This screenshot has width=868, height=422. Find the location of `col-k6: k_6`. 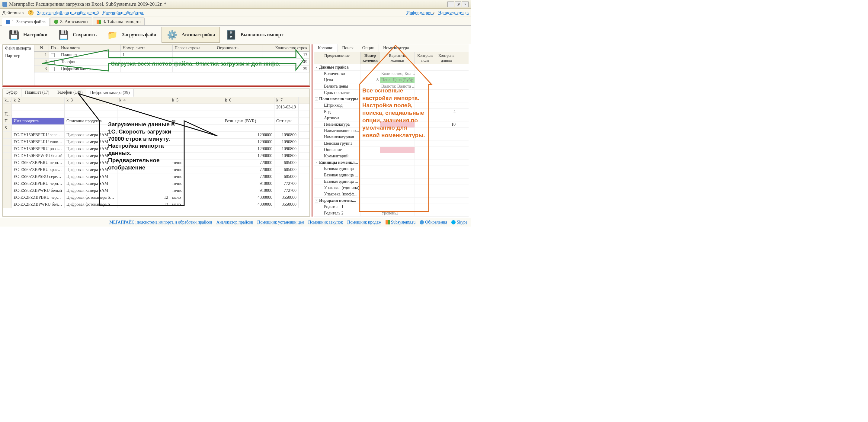

col-k6: k_6 is located at coordinates (249, 100).